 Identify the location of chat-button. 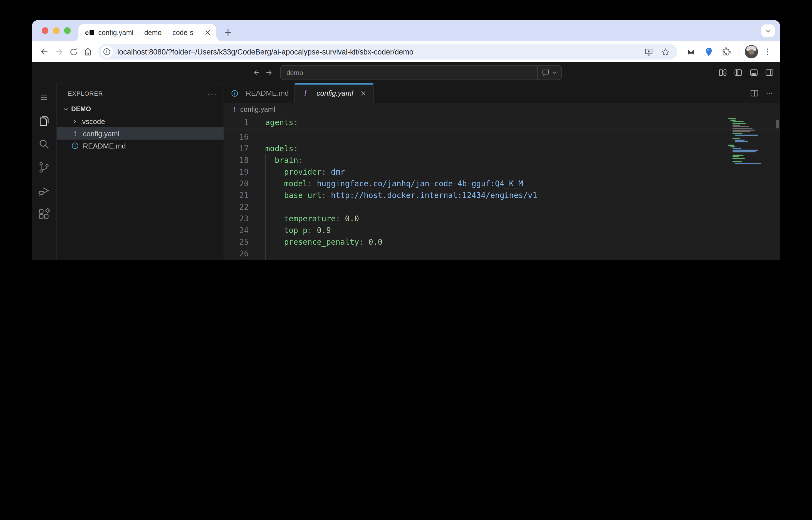
(549, 73).